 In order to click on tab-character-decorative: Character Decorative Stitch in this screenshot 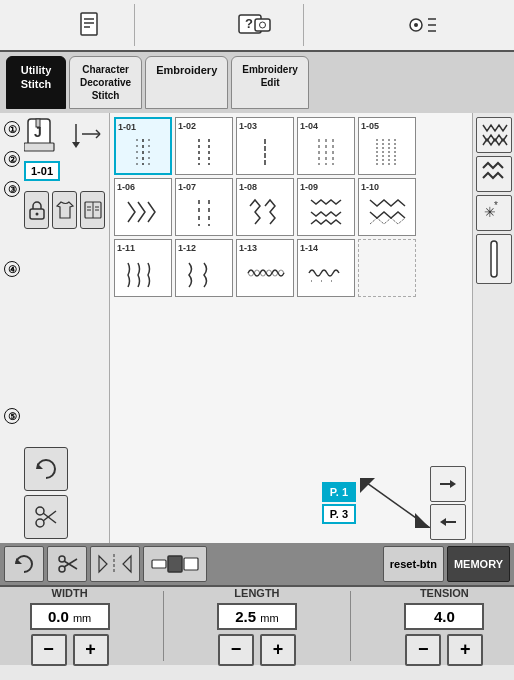, I will do `click(106, 82)`.